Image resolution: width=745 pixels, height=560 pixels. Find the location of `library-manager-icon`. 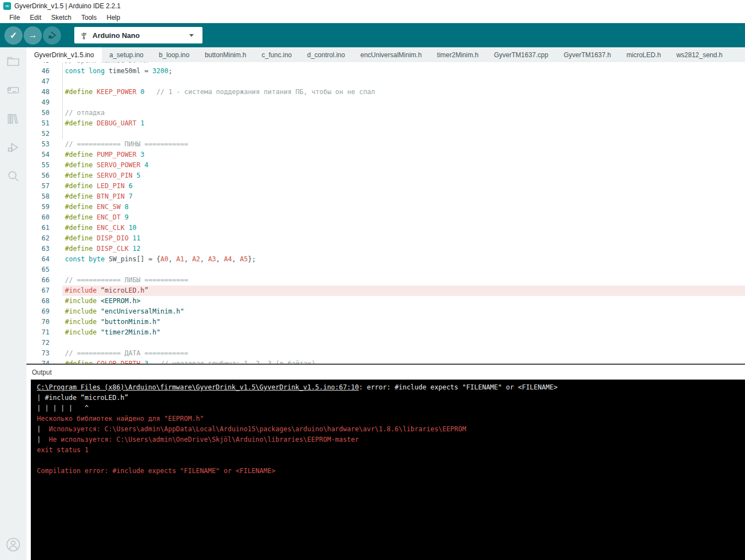

library-manager-icon is located at coordinates (13, 119).